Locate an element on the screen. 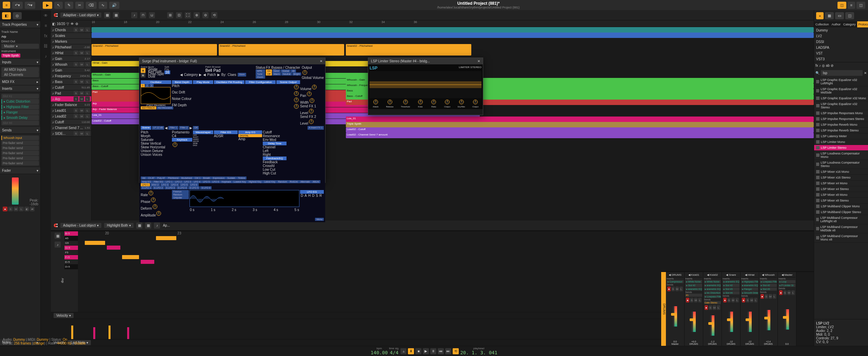 The height and width of the screenshot is (356, 868). audio-backend-link: Dummy is located at coordinates (19, 339).